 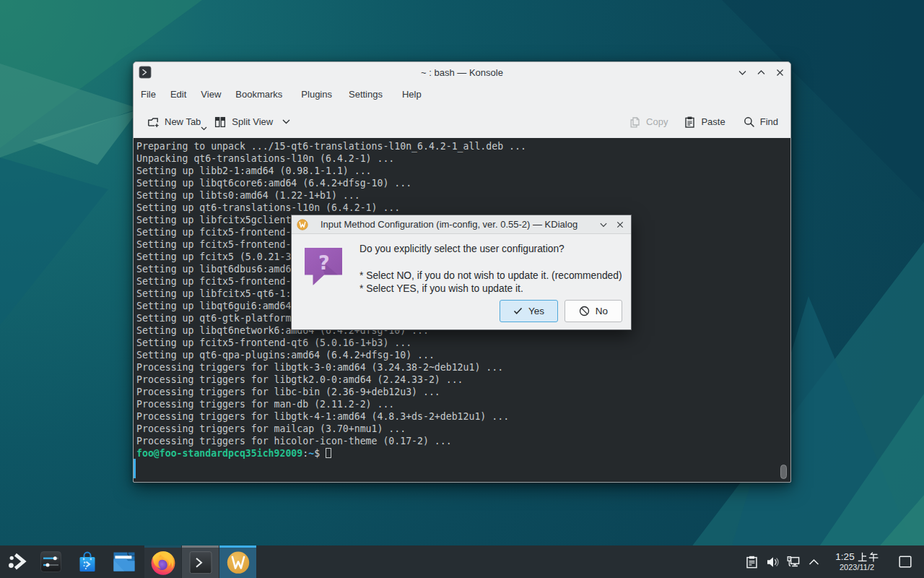 I want to click on konsole-titlebar: ~ : bash — Konsole, so click(x=462, y=72).